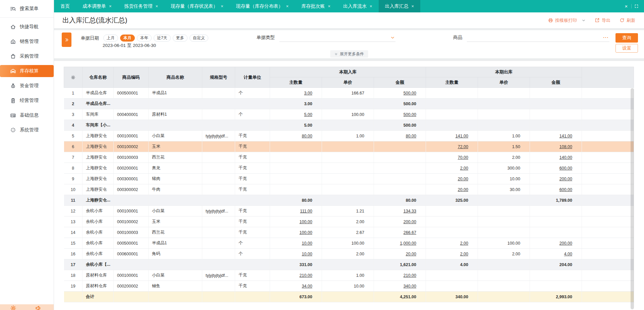 The image size is (644, 310). Describe the element at coordinates (627, 48) in the screenshot. I see `settings-button: 设置` at that location.